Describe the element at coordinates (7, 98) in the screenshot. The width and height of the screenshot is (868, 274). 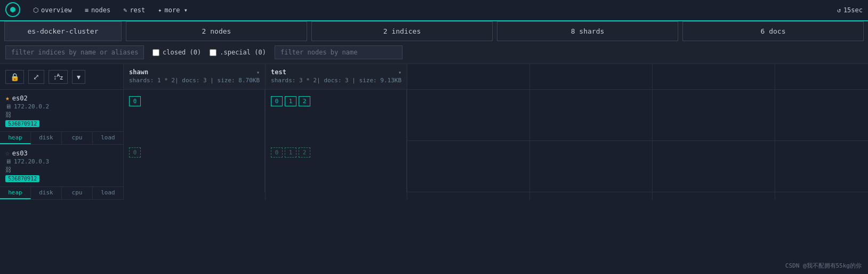
I see `master-star-es02: ★` at that location.